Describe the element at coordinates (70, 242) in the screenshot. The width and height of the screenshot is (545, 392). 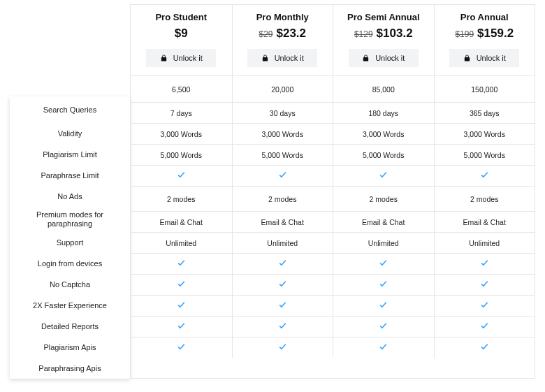
I see `feature-label: Support` at that location.